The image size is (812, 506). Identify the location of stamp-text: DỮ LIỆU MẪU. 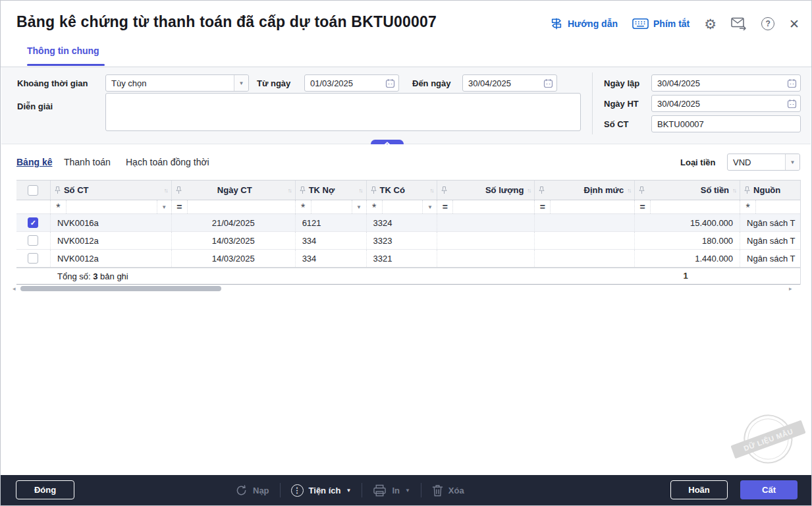
(768, 440).